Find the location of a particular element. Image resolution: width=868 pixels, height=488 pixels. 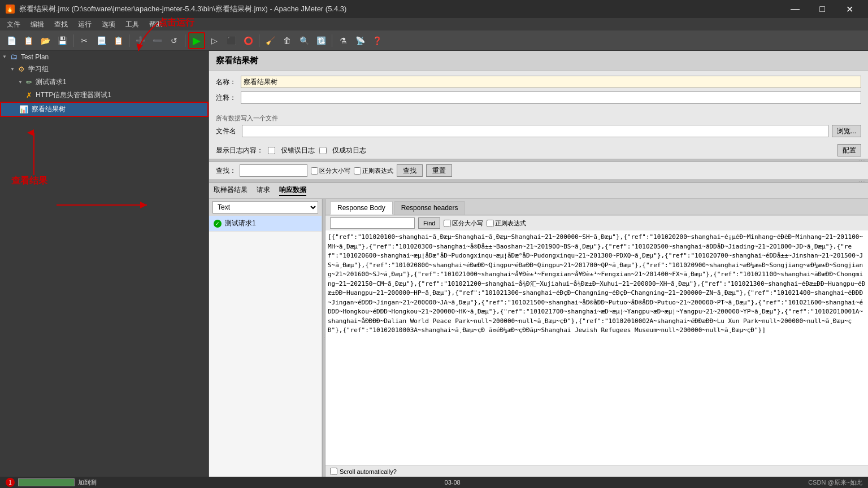

file-section: 所有数据写入一个文件 文件名 浏览... is located at coordinates (539, 127).